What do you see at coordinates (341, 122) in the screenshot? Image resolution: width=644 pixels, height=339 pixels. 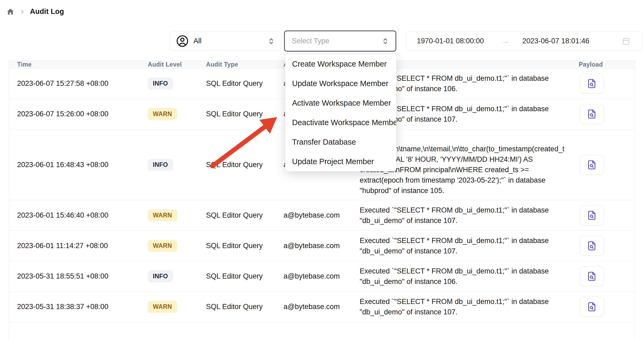 I see `menu-item-deactivate-workspace-member: Deactivate Workspace Member` at bounding box center [341, 122].